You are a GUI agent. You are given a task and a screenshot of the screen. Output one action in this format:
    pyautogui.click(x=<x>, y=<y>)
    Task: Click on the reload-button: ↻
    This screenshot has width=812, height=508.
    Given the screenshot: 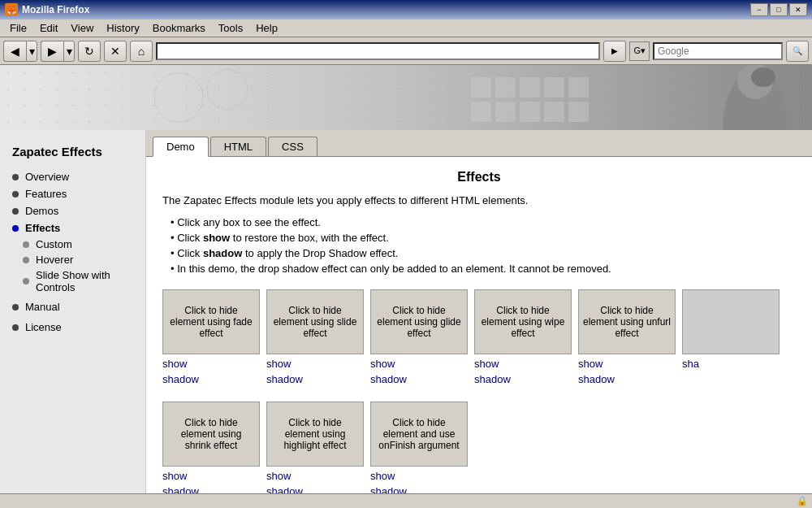 What is the action you would take?
    pyautogui.click(x=89, y=51)
    